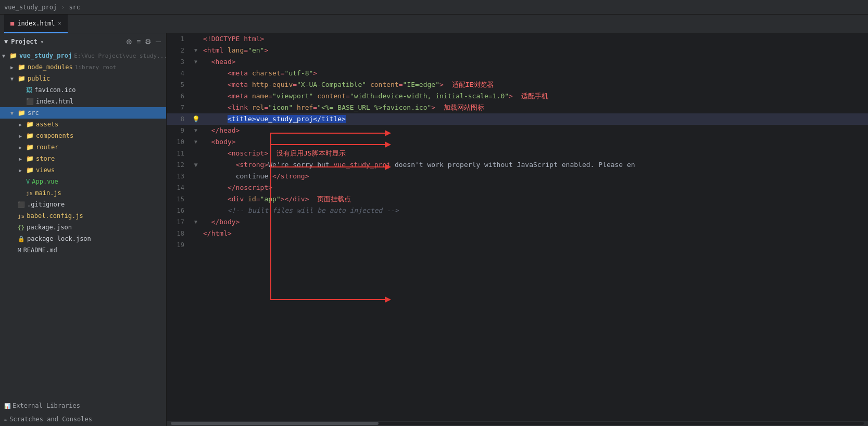 The width and height of the screenshot is (868, 426). I want to click on folder-store-icon: 📁, so click(30, 159).